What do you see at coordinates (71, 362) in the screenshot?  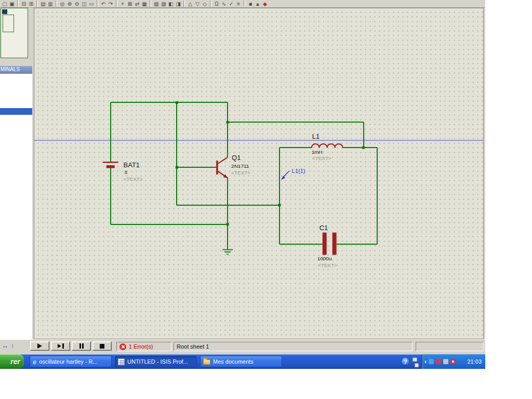 I see `taskbar-task-browser: e oscillateur hartley - R...` at bounding box center [71, 362].